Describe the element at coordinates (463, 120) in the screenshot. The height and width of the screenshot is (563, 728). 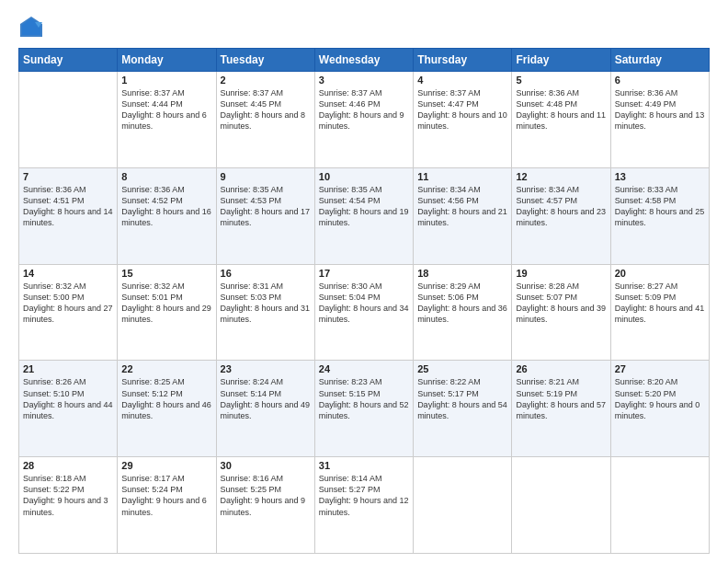
I see `calendar-cell: 4Sunrise: 8:37 AM Sunset: 4:47 PM Daylig…` at that location.